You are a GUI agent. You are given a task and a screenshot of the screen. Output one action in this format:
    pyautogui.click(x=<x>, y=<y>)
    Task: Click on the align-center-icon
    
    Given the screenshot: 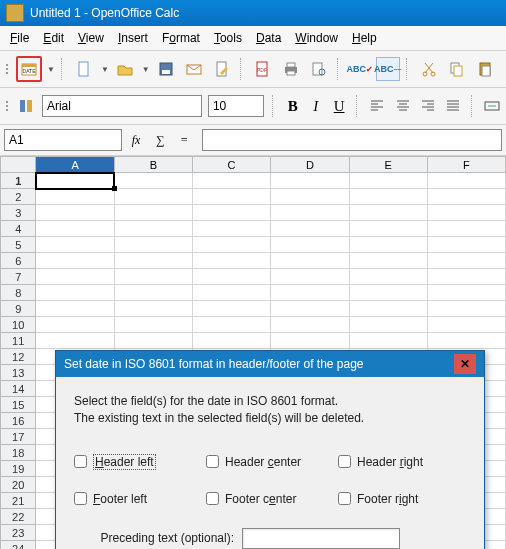 What is the action you would take?
    pyautogui.click(x=402, y=106)
    